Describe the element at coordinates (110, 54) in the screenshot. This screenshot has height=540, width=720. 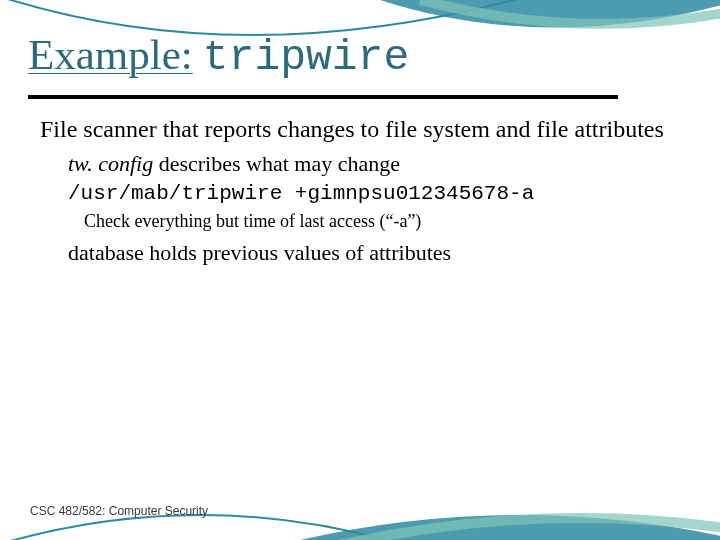
I see `title-main-text: Example:` at that location.